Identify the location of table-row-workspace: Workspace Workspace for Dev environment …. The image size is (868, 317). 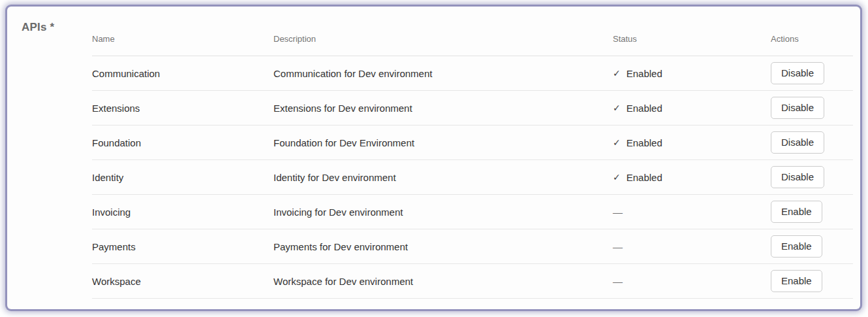
(473, 281).